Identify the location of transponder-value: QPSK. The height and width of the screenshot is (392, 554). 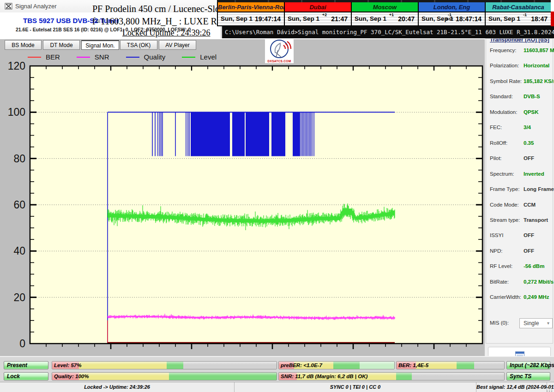
(531, 112).